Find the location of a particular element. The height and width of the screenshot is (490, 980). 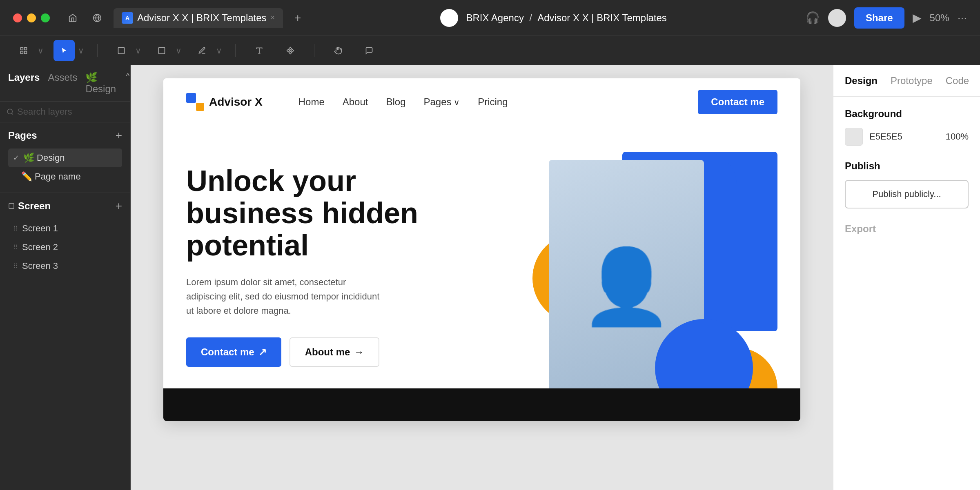

tab-design: Design is located at coordinates (861, 81).